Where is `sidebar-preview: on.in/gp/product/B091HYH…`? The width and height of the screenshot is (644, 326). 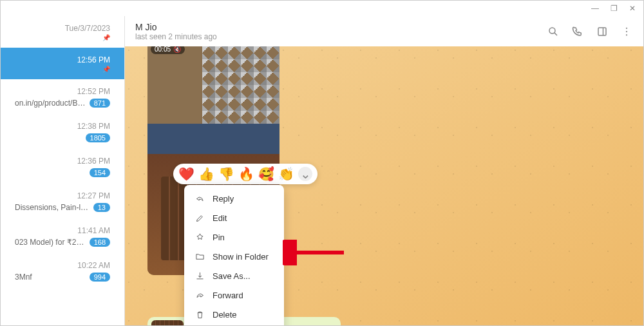 sidebar-preview: on.in/gp/product/B091HYH… is located at coordinates (50, 103).